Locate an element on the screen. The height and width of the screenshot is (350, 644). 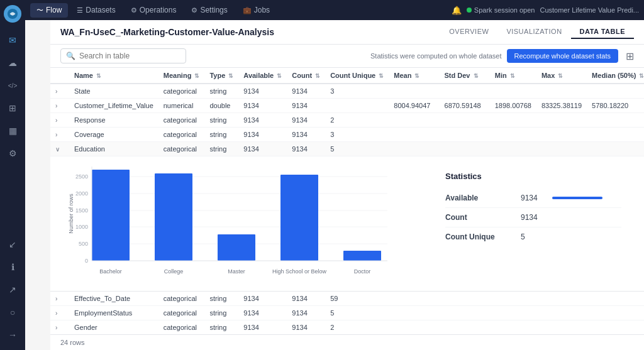
sidebar-item-settings: ⚙ is located at coordinates (13, 153).